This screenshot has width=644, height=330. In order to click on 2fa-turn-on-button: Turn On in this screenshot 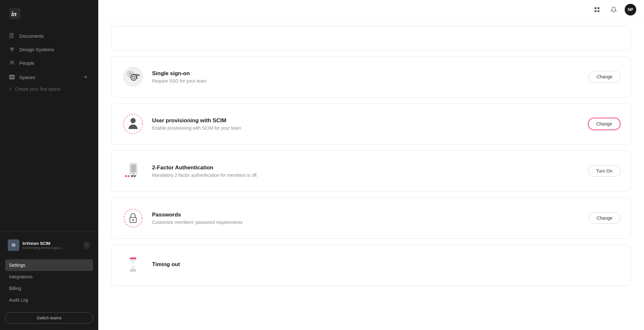, I will do `click(604, 171)`.